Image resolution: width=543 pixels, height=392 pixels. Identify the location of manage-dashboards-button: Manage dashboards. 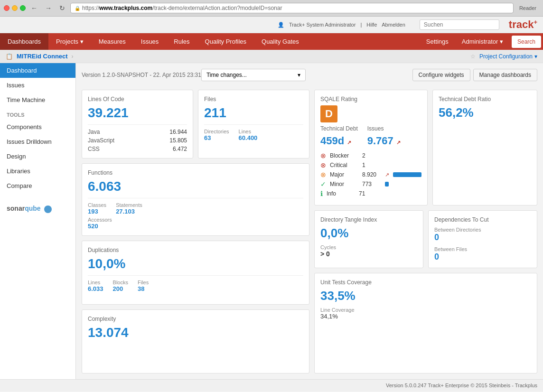
(505, 75).